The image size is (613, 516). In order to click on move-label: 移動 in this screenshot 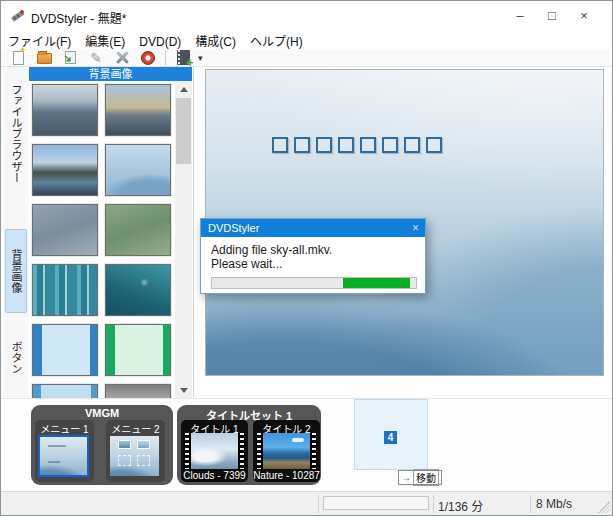, I will do `click(426, 478)`.